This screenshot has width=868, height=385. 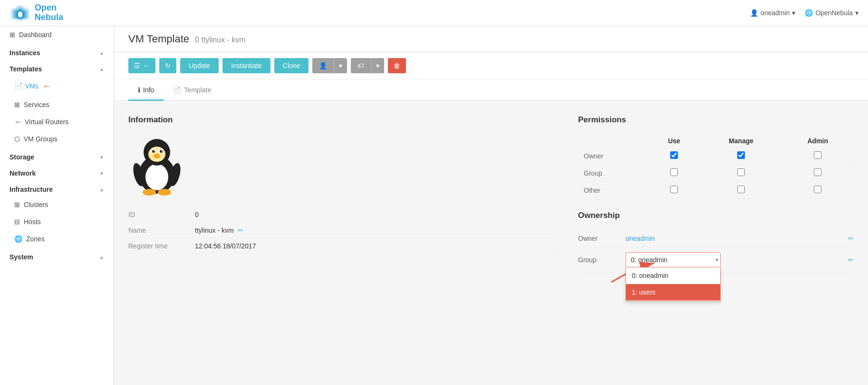 I want to click on topbar-cloud: 🌐 OpenNebula ▾, so click(x=832, y=13).